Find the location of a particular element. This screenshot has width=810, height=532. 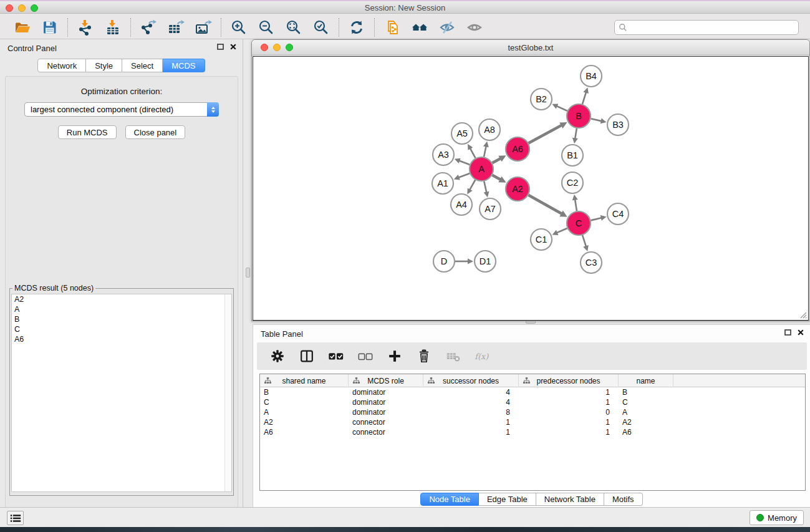

open-file-icon is located at coordinates (22, 27).